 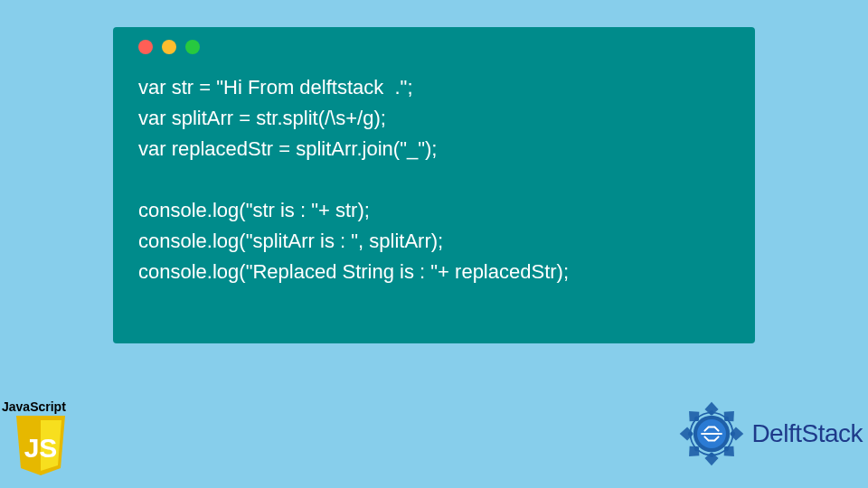 What do you see at coordinates (41, 447) in the screenshot?
I see `javascript-shield-icon: JS` at bounding box center [41, 447].